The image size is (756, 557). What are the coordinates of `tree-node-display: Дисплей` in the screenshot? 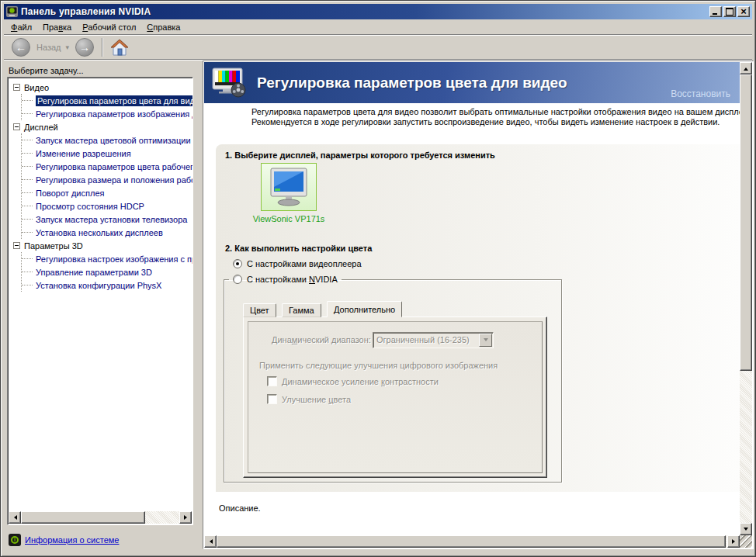 It's located at (101, 127).